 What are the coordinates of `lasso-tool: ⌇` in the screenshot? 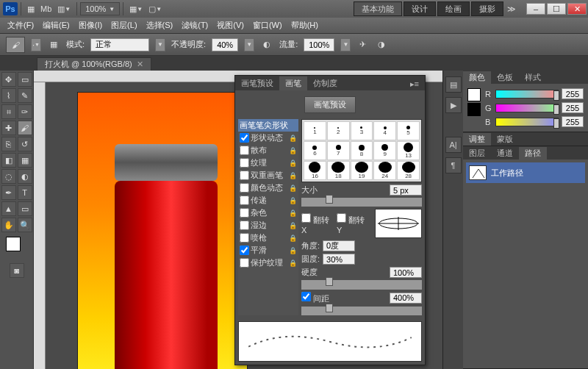 It's located at (9, 96).